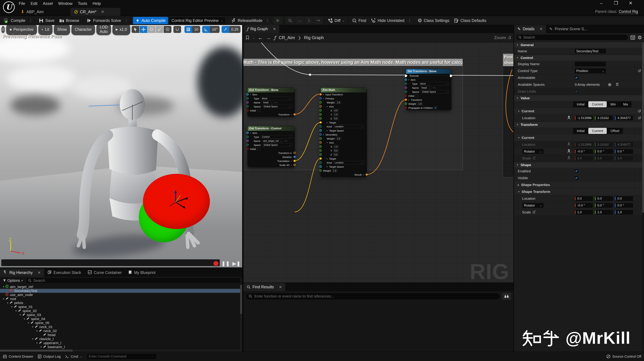  I want to click on menu-file: File, so click(22, 3).